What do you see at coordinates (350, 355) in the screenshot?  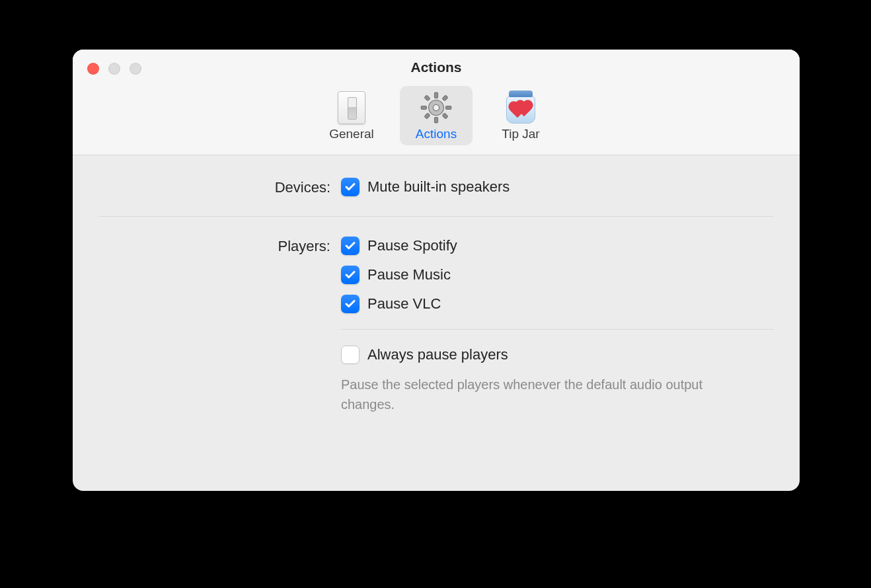 I see `checkbox-unchecked-icon` at bounding box center [350, 355].